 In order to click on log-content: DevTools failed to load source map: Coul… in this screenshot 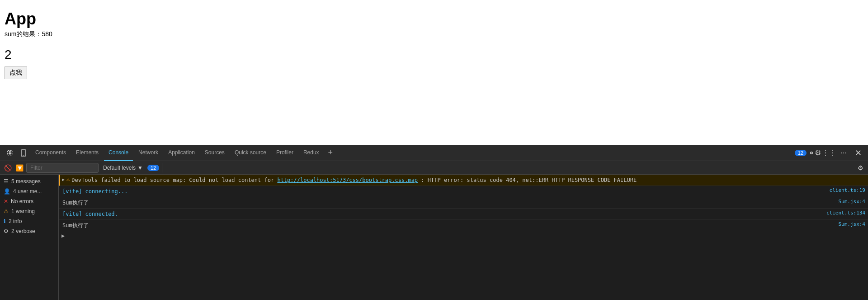, I will do `click(468, 180)`.